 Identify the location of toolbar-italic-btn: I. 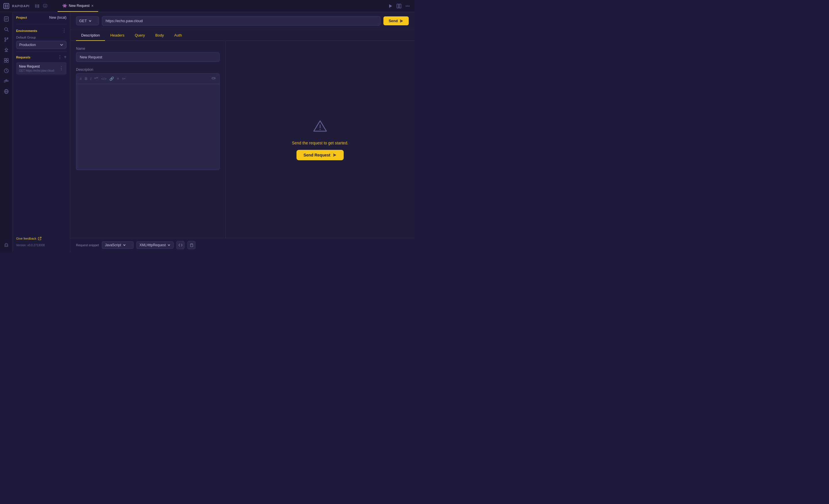
(91, 79).